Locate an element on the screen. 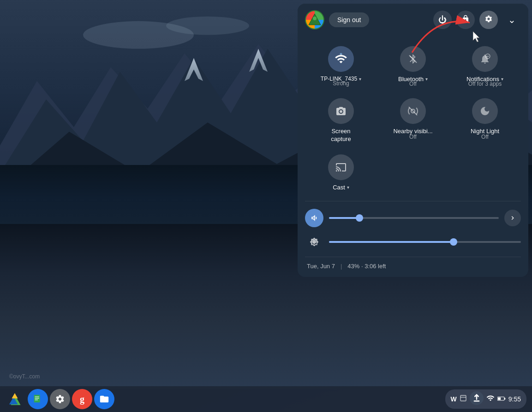  bluetooth-dropdown-icon: ▾ is located at coordinates (426, 79).